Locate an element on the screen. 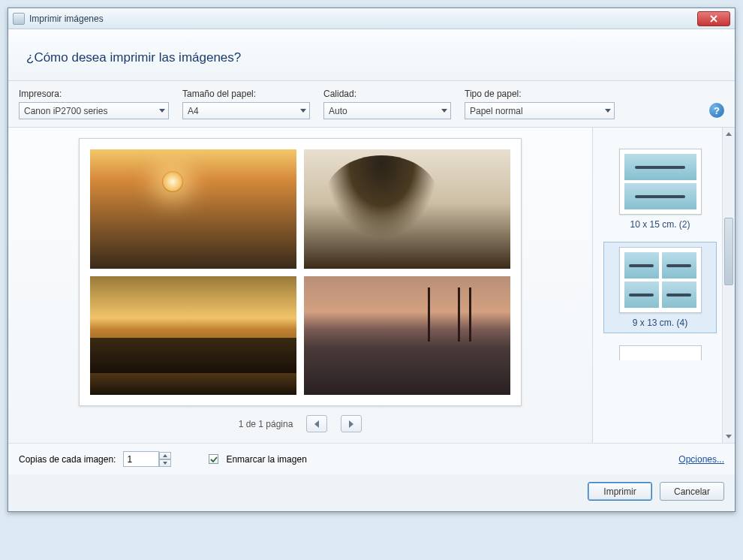  pager: 1 de 1 página is located at coordinates (300, 423).